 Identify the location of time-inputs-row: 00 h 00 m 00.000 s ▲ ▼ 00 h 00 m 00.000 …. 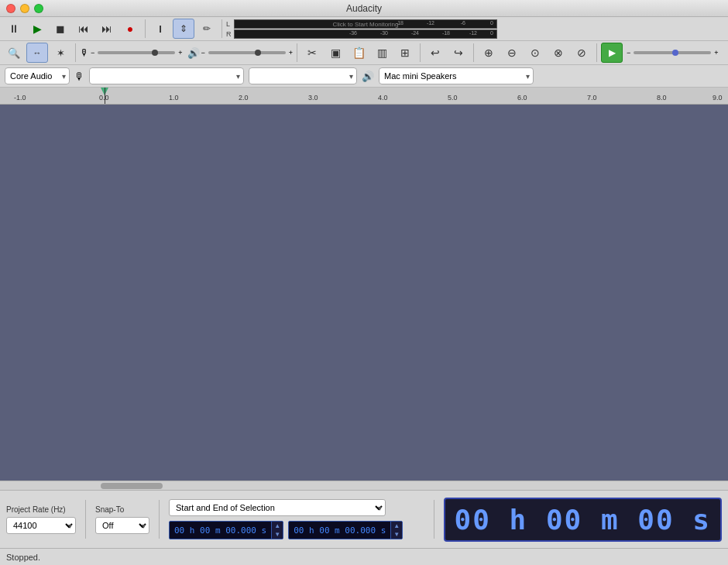
(297, 530).